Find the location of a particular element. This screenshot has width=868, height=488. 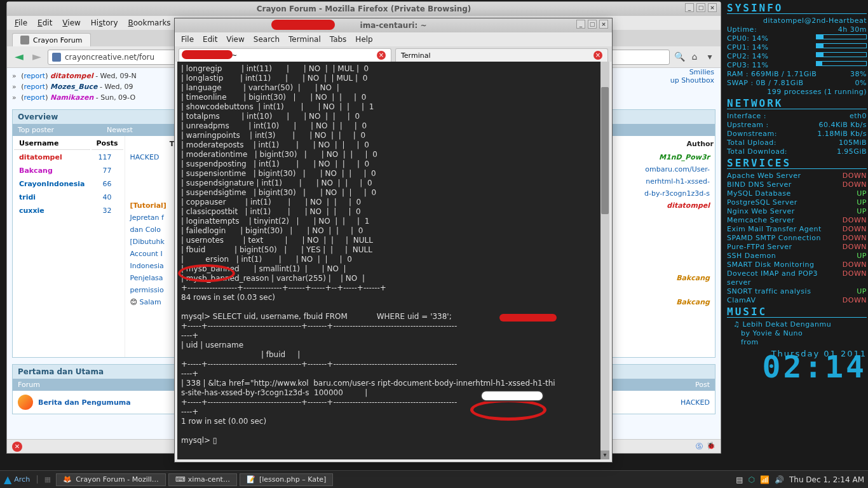

back-button: ◄ is located at coordinates (19, 57).